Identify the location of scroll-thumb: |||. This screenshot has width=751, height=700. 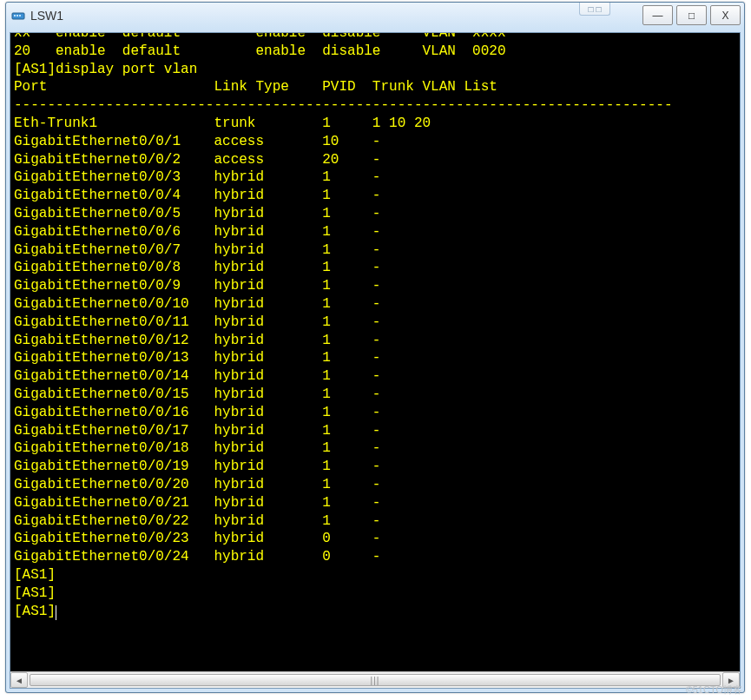
(375, 680).